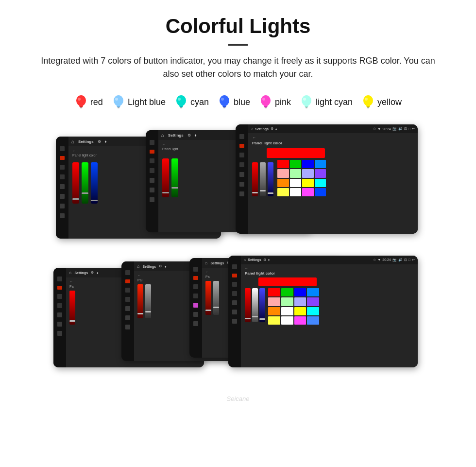 The width and height of the screenshot is (476, 467). Describe the element at coordinates (238, 100) in the screenshot. I see `color-indicators-row: red Light blue cyan` at that location.